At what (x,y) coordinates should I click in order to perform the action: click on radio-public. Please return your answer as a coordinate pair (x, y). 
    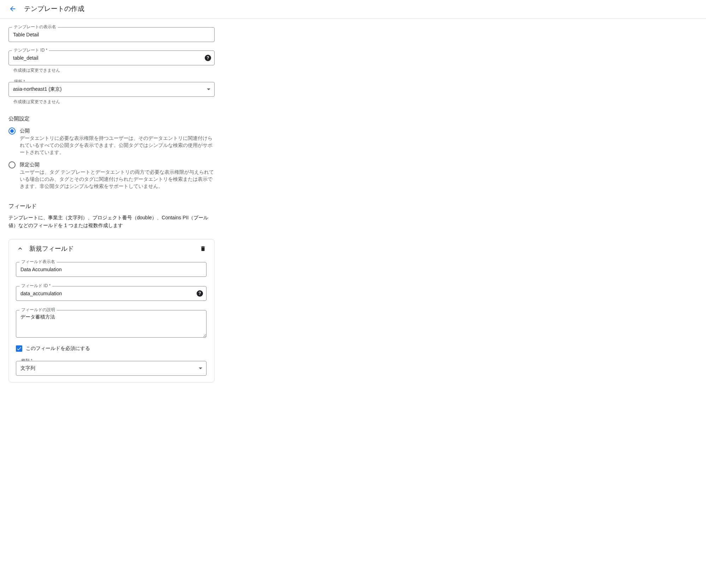
    Looking at the image, I should click on (12, 131).